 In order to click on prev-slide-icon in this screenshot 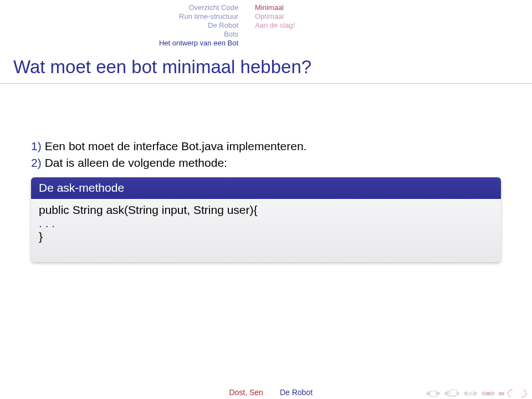, I will do `click(428, 393)`.